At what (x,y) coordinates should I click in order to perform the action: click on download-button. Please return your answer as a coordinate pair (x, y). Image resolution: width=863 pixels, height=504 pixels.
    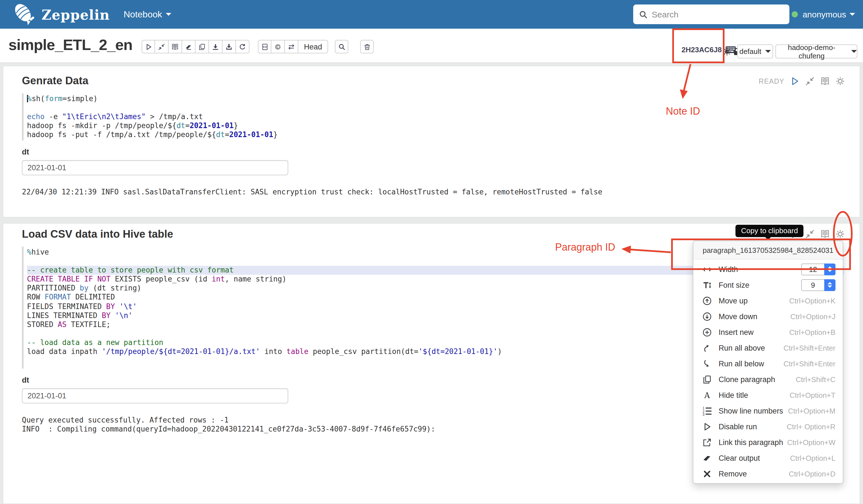
    Looking at the image, I should click on (216, 47).